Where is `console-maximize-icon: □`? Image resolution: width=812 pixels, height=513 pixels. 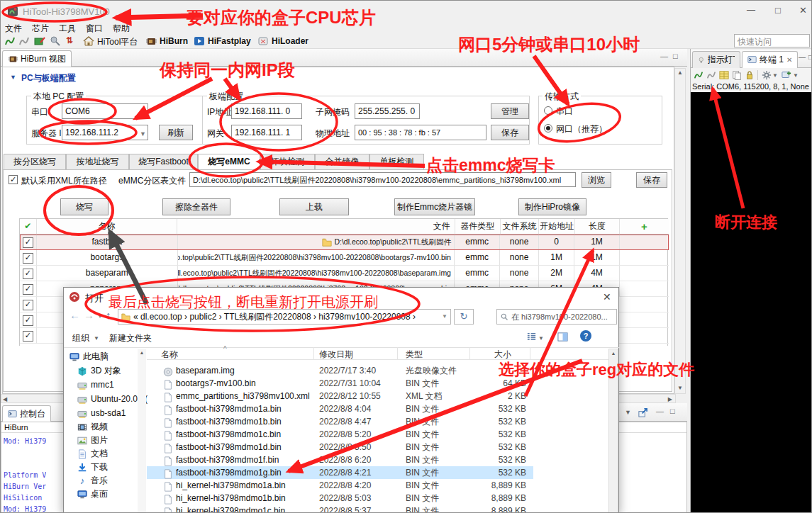 console-maximize-icon: □ is located at coordinates (672, 411).